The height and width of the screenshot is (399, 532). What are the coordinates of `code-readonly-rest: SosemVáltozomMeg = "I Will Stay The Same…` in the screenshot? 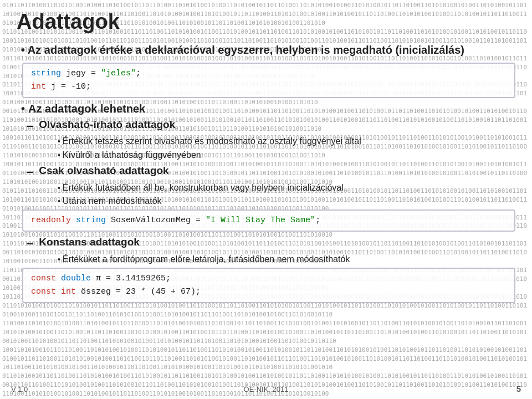 It's located at (216, 221).